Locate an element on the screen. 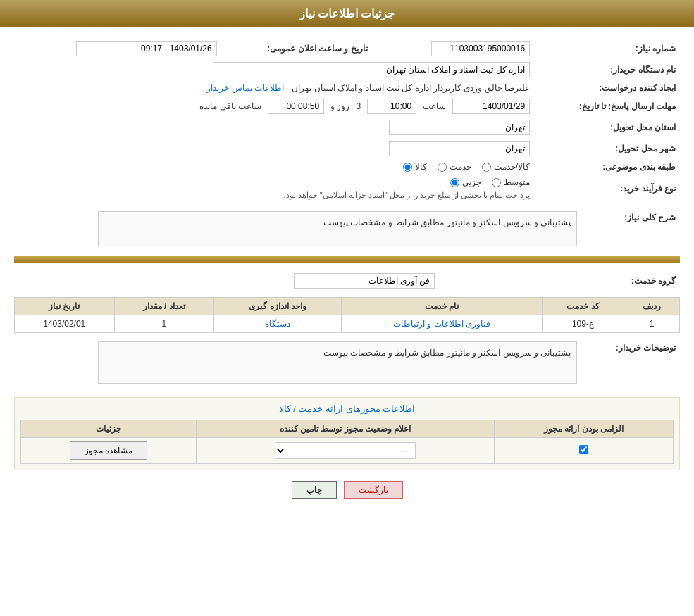 The width and height of the screenshot is (694, 616). delivery-city-input is located at coordinates (459, 149).